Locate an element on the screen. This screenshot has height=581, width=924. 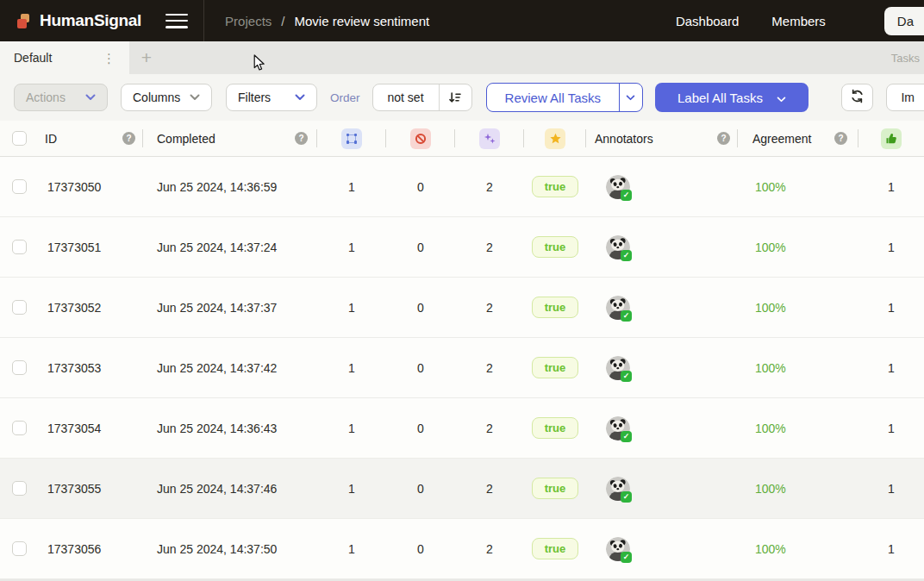
annotations-count-icon is located at coordinates (352, 139).